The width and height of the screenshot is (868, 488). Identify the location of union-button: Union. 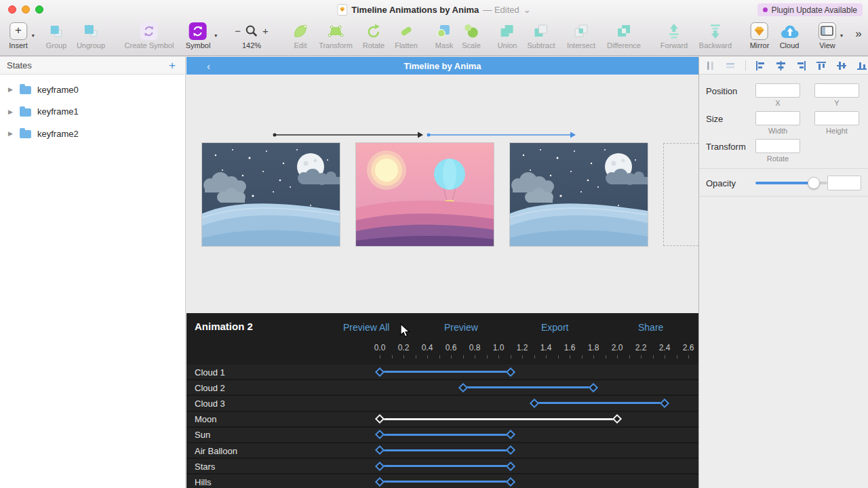
(507, 35).